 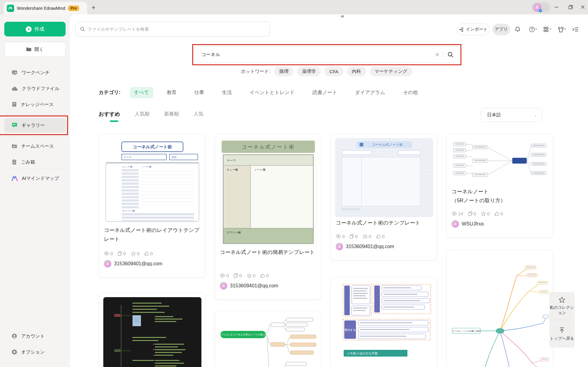 I want to click on template-card: 要約する メモ取り法の主な手順, so click(x=384, y=322).